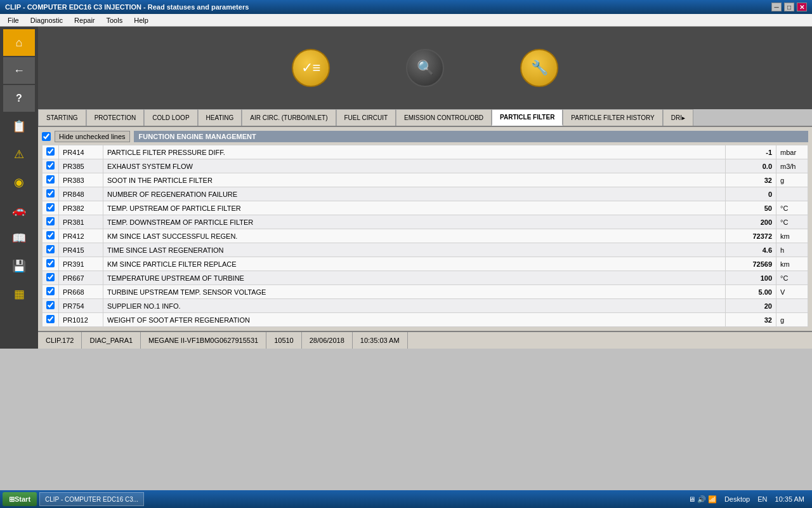 This screenshot has height=508, width=812. I want to click on tab-cold-loop: COLD LOOP, so click(171, 117).